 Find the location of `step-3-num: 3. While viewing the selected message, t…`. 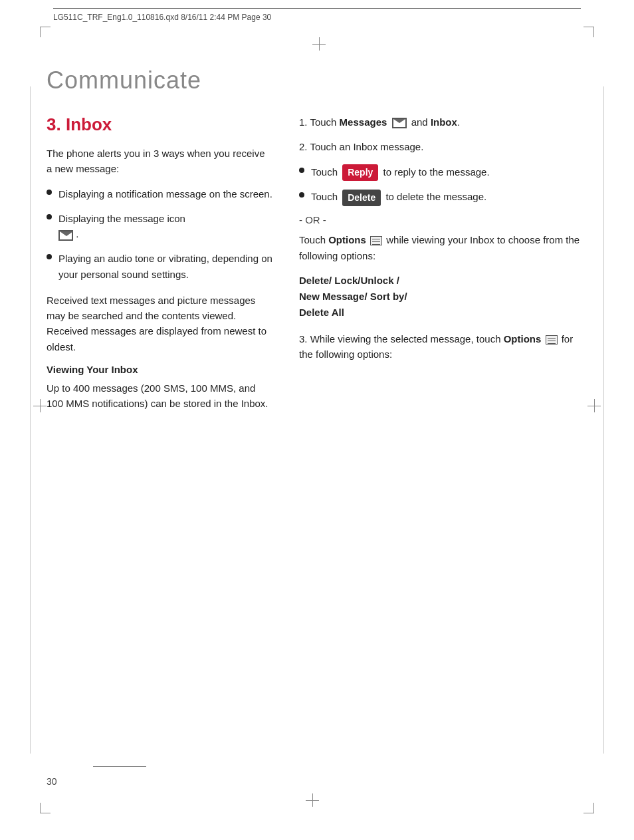

step-3-num: 3. While viewing the selected message, t… is located at coordinates (420, 339).